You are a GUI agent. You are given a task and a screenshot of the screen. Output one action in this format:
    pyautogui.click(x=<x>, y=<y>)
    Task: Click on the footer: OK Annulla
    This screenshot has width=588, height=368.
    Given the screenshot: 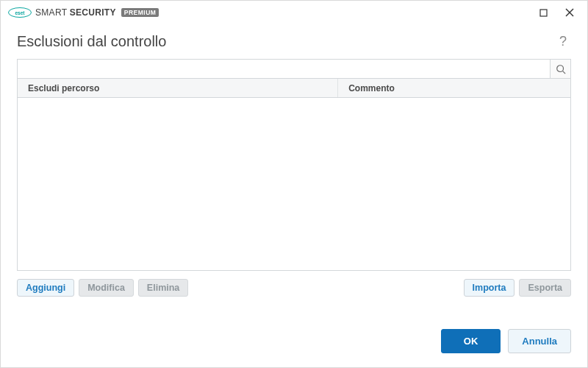 What is the action you would take?
    pyautogui.click(x=294, y=341)
    